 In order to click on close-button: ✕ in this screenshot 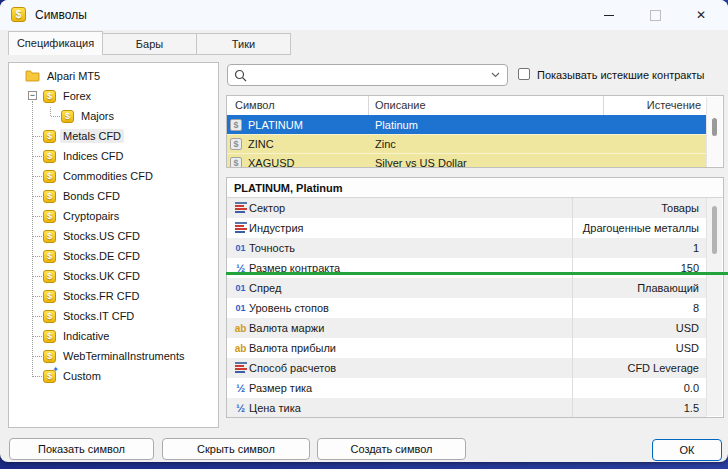, I will do `click(701, 15)`.